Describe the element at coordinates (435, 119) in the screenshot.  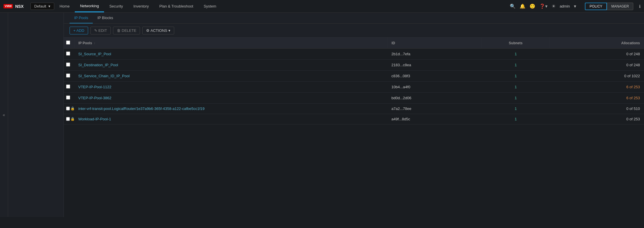
I see `row7-id: a49f...8d5c` at that location.